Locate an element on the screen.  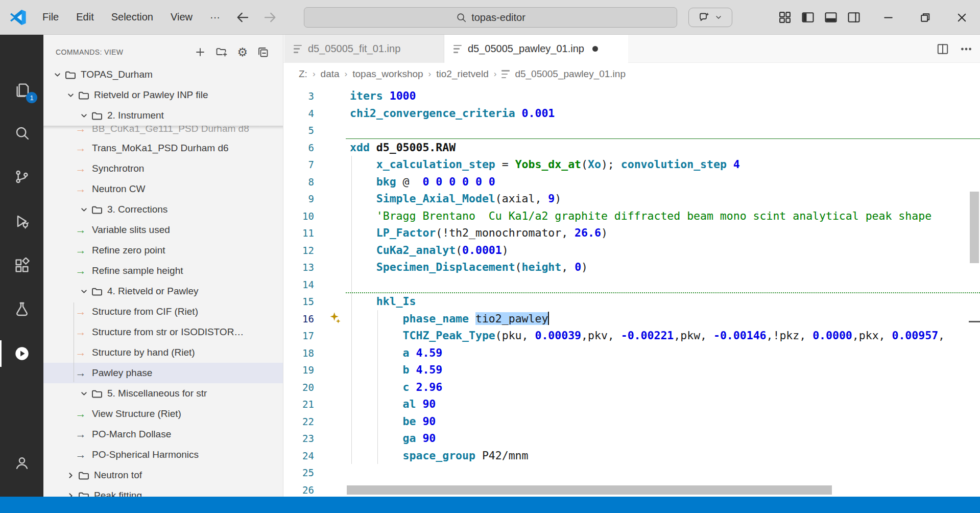
activitybar-source-control-icon is located at coordinates (21, 177).